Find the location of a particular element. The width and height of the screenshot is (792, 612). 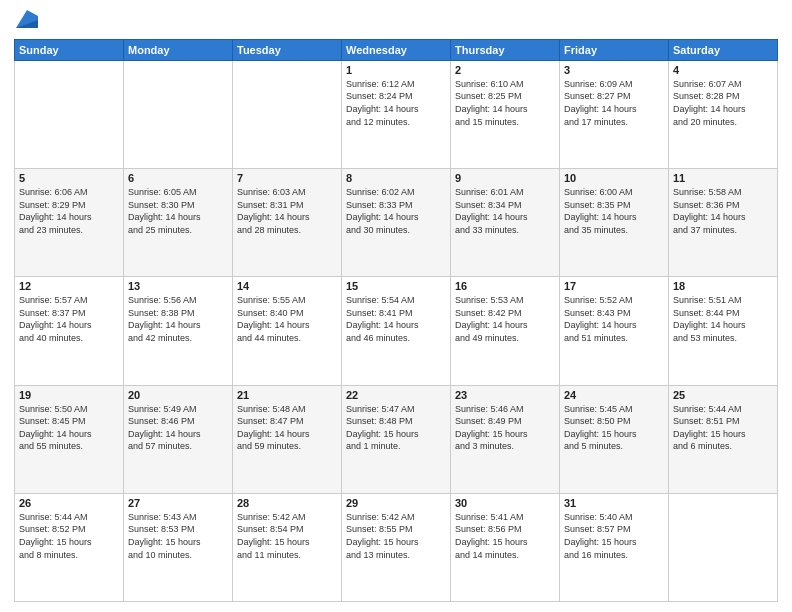

calendar-cell: 22Sunrise: 5:47 AM Sunset: 8:48 PM Dayli… is located at coordinates (396, 439).